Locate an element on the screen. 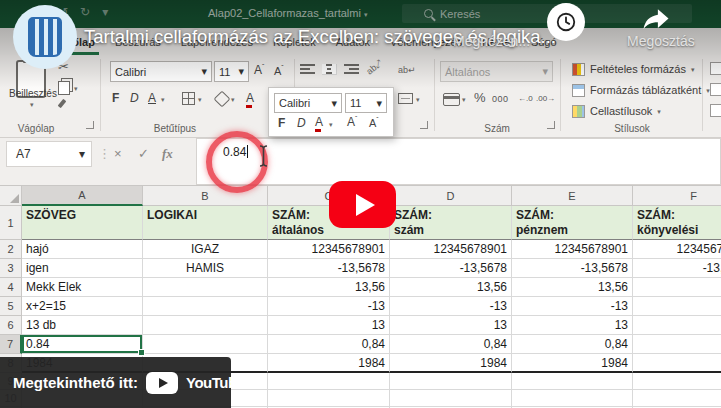  row-header-4: 4 is located at coordinates (11, 288).